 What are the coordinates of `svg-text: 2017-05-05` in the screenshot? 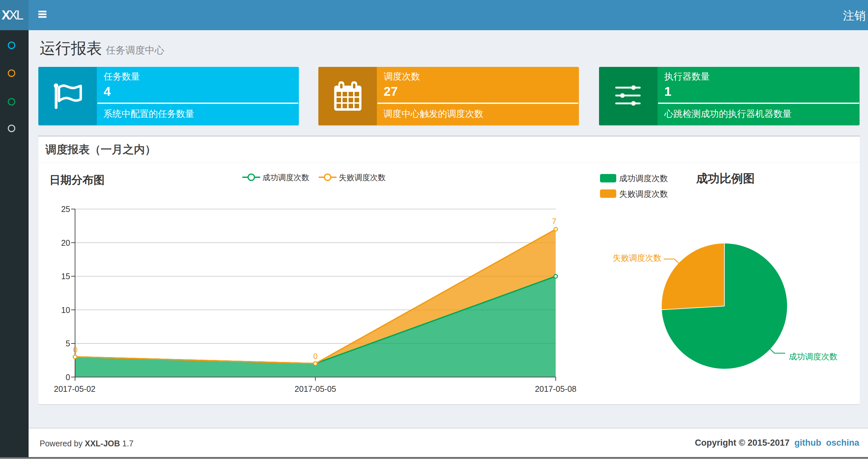 It's located at (315, 389).